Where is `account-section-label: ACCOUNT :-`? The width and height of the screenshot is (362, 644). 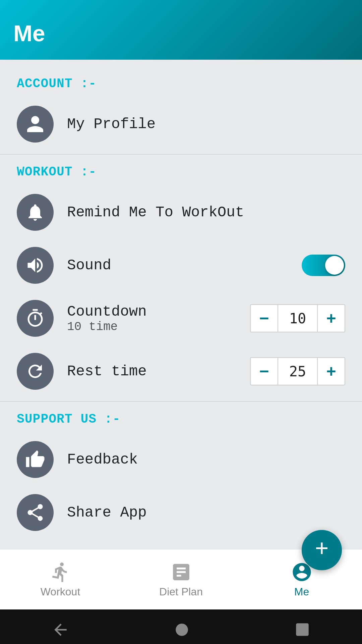 account-section-label: ACCOUNT :- is located at coordinates (181, 84).